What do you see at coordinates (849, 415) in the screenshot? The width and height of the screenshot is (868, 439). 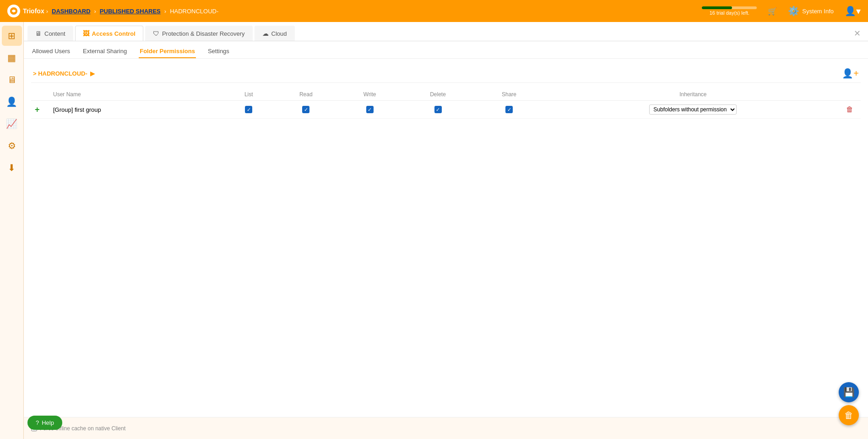 I see `discard-fab-icon: 🗑` at bounding box center [849, 415].